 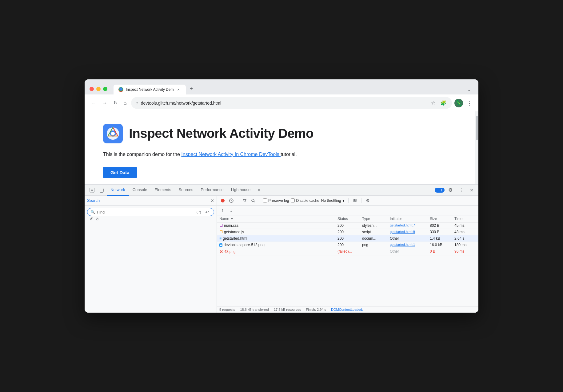 I want to click on disable-cache-checkbox, so click(x=293, y=201).